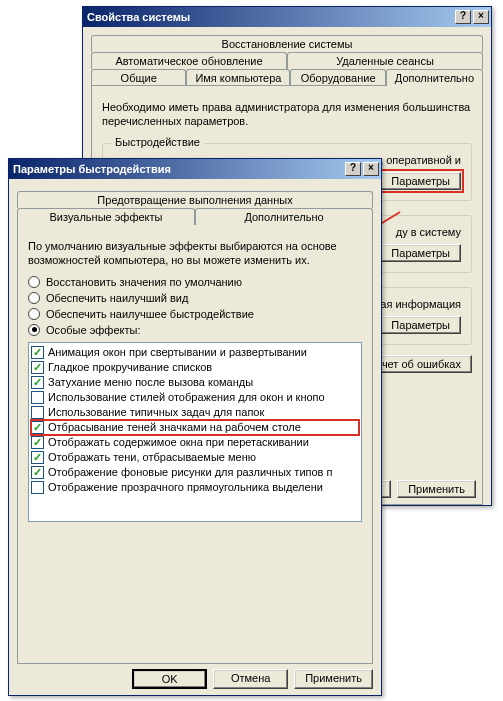 This screenshot has width=503, height=701. Describe the element at coordinates (93, 330) in the screenshot. I see `radio-label: Особые эффекты:` at that location.